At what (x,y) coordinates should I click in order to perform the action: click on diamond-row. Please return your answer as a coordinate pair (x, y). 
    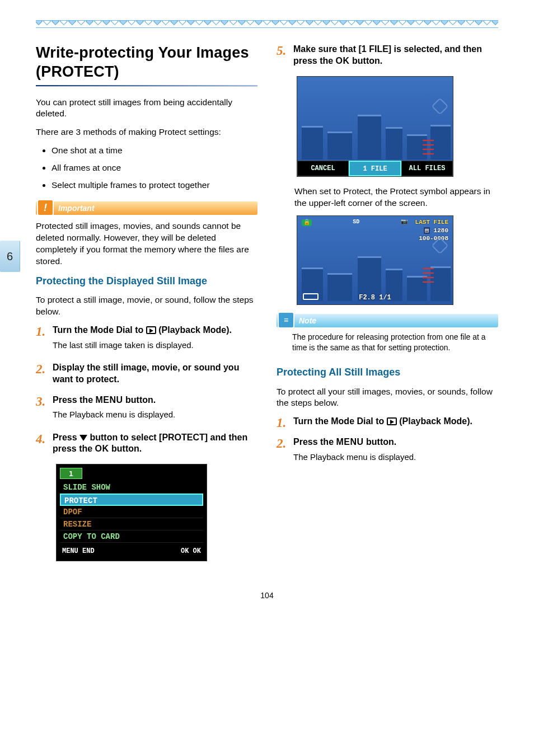
    Looking at the image, I should click on (267, 22).